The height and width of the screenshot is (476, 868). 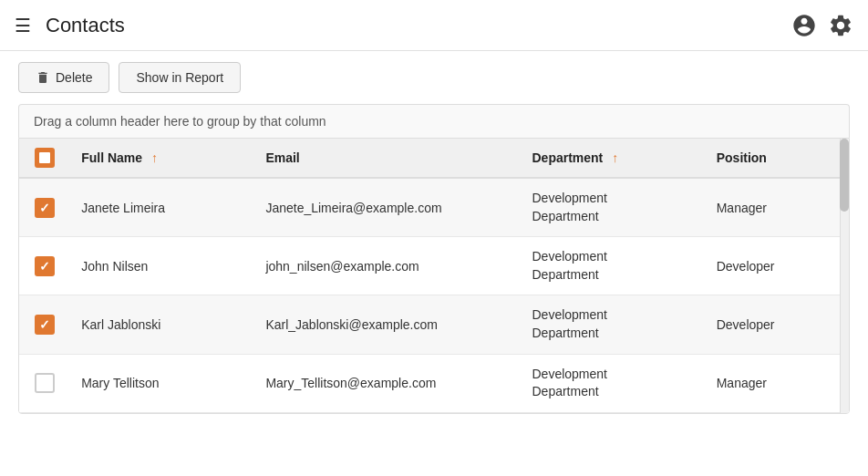 What do you see at coordinates (434, 26) in the screenshot?
I see `app-header: ☰ Contacts` at bounding box center [434, 26].